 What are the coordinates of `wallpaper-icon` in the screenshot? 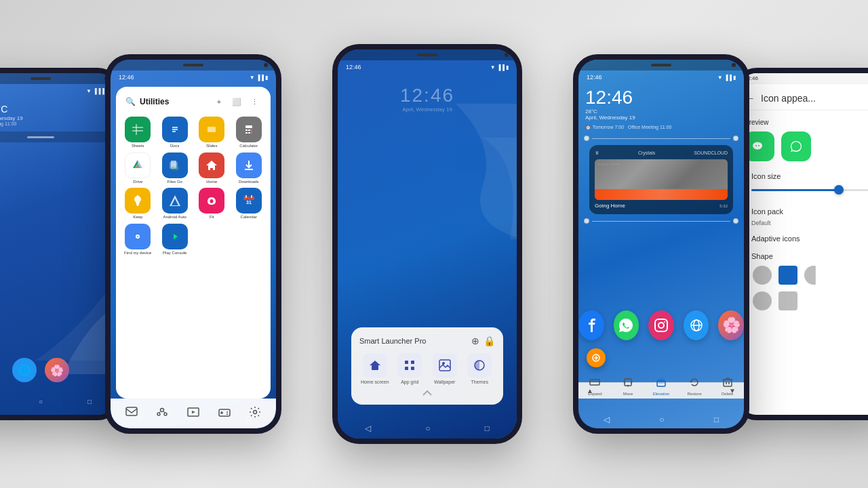 It's located at (445, 365).